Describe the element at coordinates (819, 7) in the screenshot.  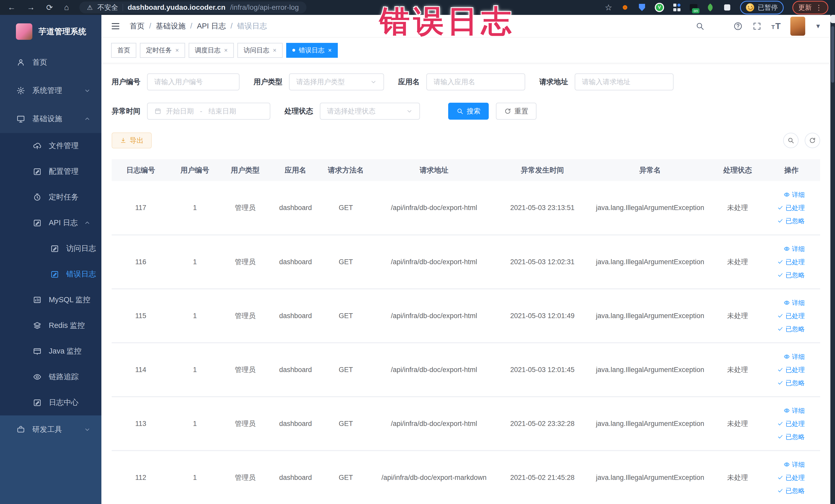
I see `kebab-menu-icon: ⋮` at that location.